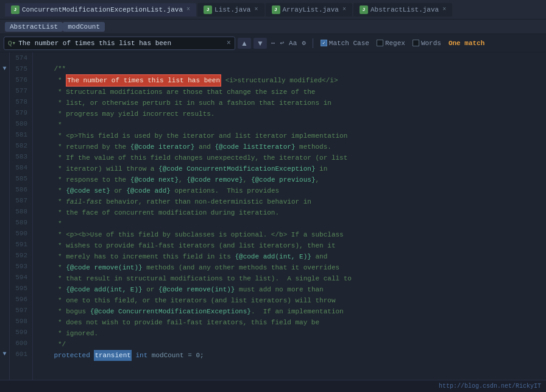 The width and height of the screenshot is (546, 392). I want to click on regex-checkbox, so click(380, 43).